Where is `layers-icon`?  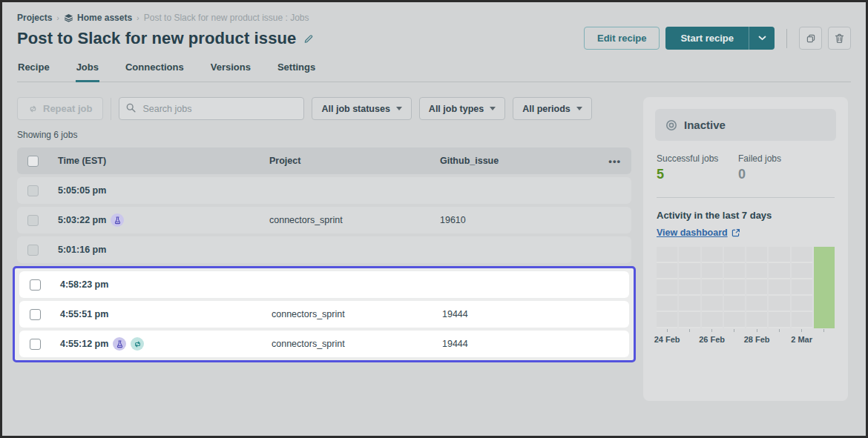 layers-icon is located at coordinates (68, 18).